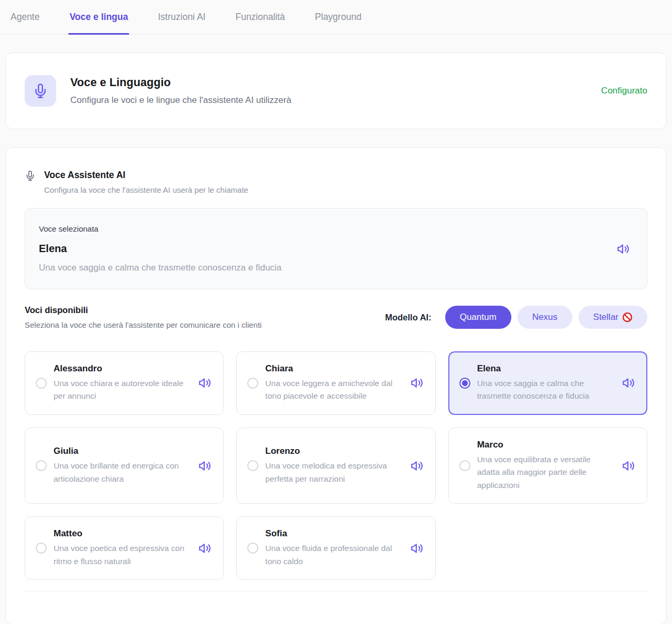 This screenshot has width=672, height=624. What do you see at coordinates (124, 383) in the screenshot?
I see `voice-card-alessandro: Alessandro Una voce chiara e autorevole …` at bounding box center [124, 383].